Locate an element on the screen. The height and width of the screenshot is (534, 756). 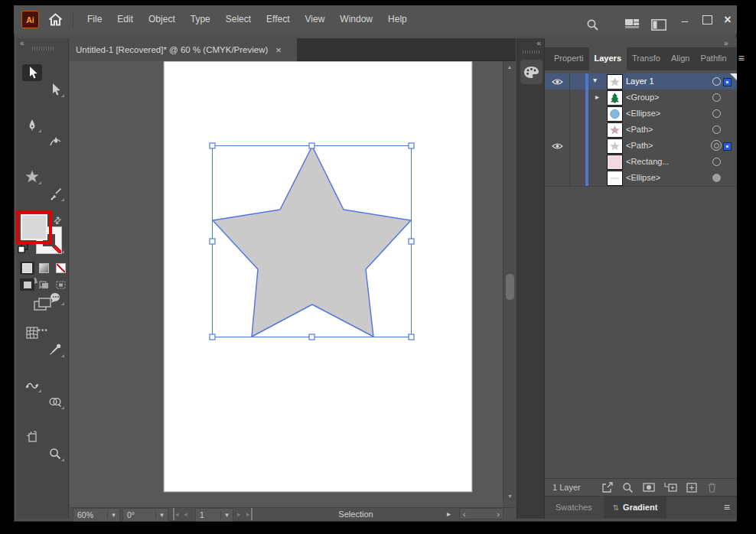
vertical-scrollbar-thumb is located at coordinates (510, 287).